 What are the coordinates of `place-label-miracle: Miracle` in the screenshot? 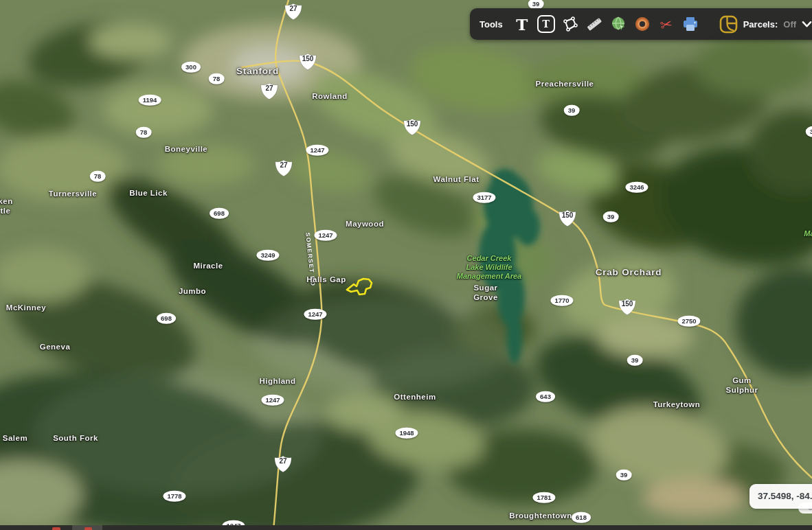 It's located at (207, 266).